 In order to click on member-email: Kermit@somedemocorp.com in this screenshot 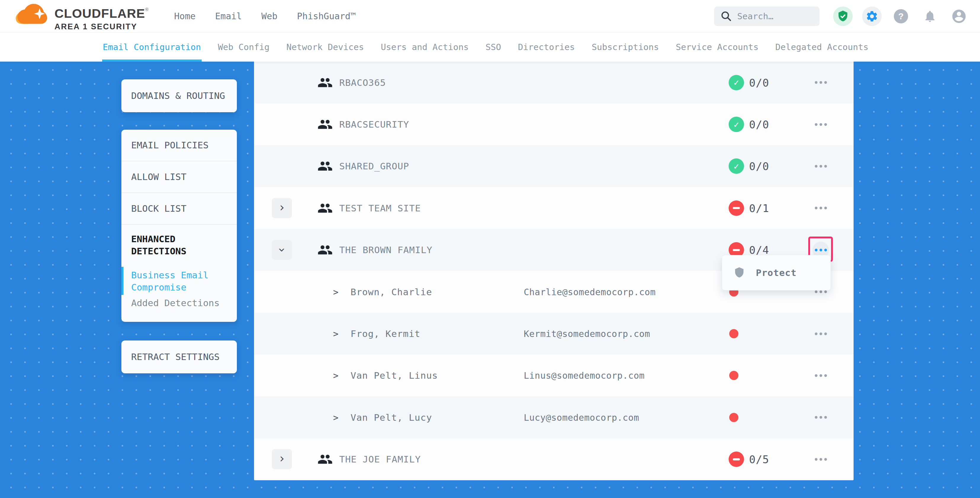, I will do `click(587, 334)`.